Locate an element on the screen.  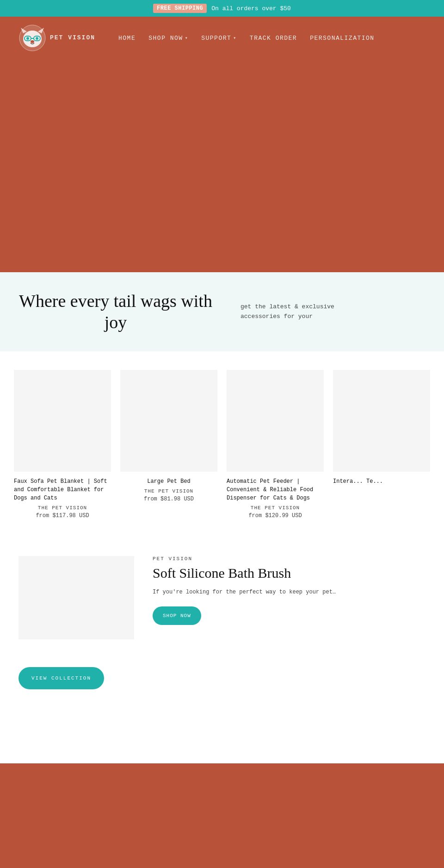
tagline-section: Where every tail wags with joy get the l… is located at coordinates (222, 312).